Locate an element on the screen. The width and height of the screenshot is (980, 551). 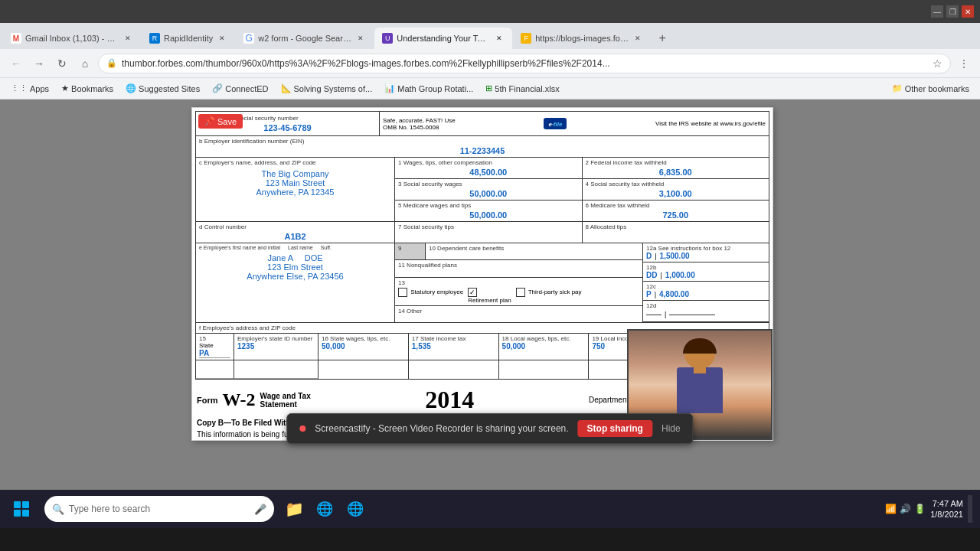
tab-taxes-title: Understanding Your Tax Forms... is located at coordinates (443, 38).